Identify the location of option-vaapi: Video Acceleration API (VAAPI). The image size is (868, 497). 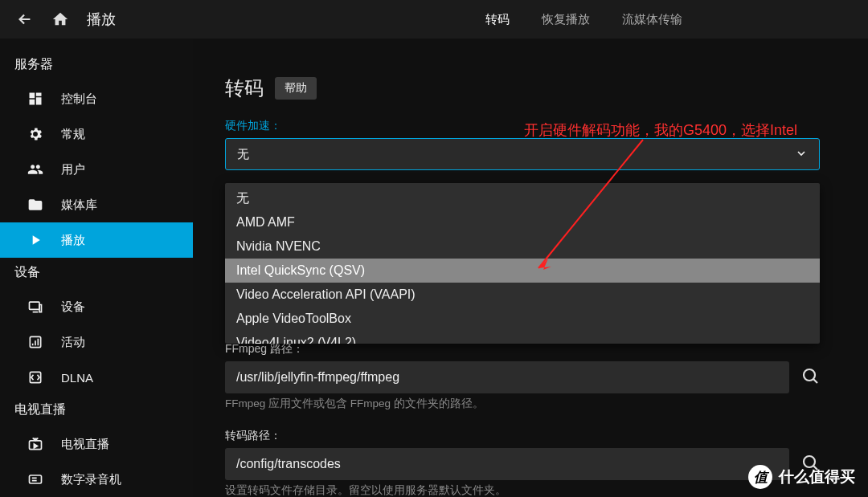
(522, 295).